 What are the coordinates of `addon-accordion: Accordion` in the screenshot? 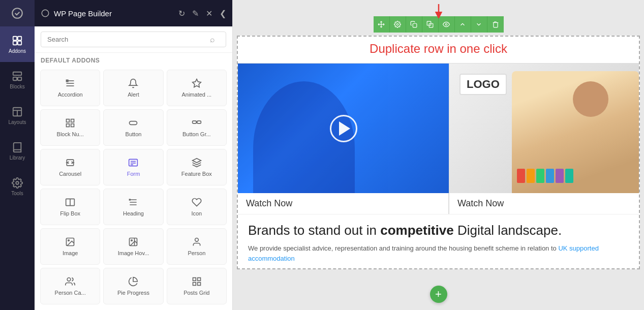 It's located at (70, 88).